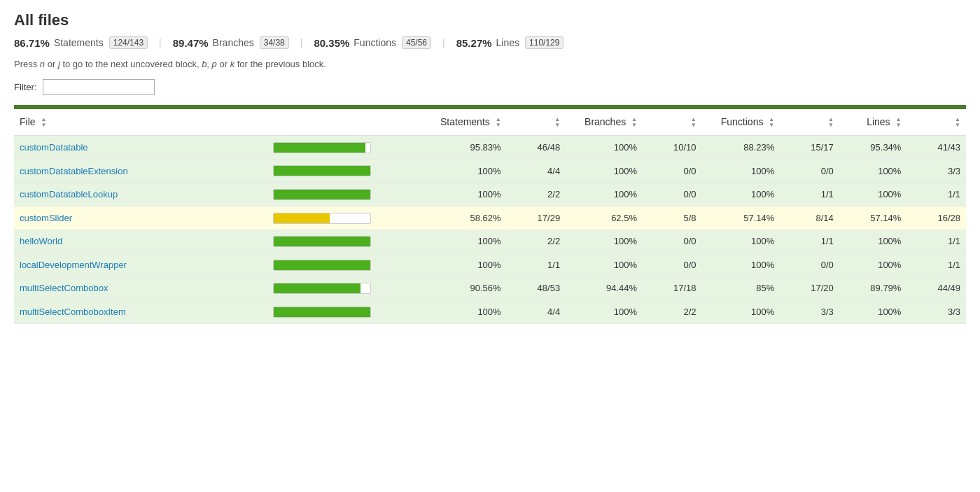 Image resolution: width=980 pixels, height=492 pixels. I want to click on file-link: customDatatableLookup, so click(69, 195).